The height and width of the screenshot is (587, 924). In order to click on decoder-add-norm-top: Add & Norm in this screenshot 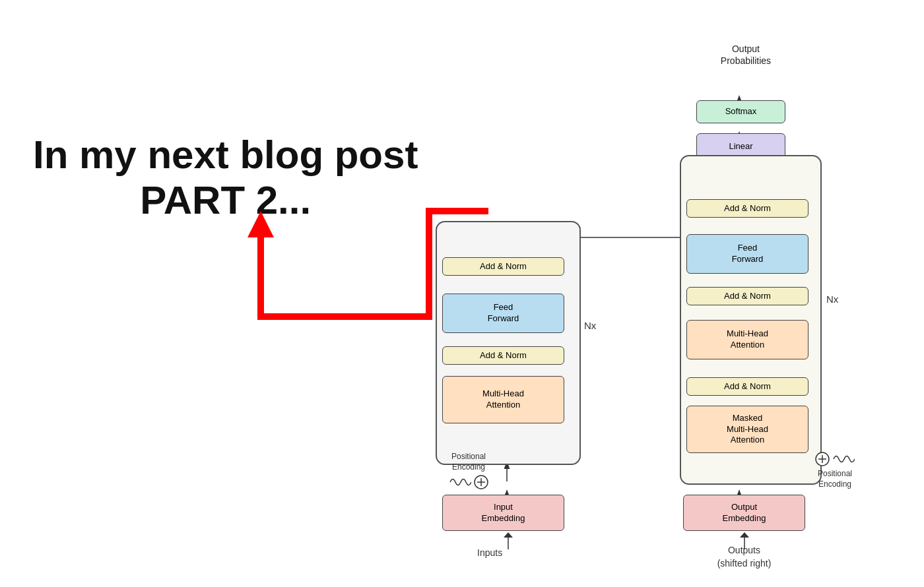, I will do `click(747, 208)`.